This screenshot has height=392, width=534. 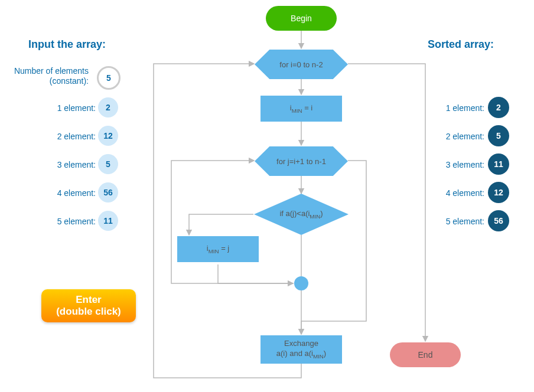 I want to click on input-item-4-value: 56, so click(x=108, y=192).